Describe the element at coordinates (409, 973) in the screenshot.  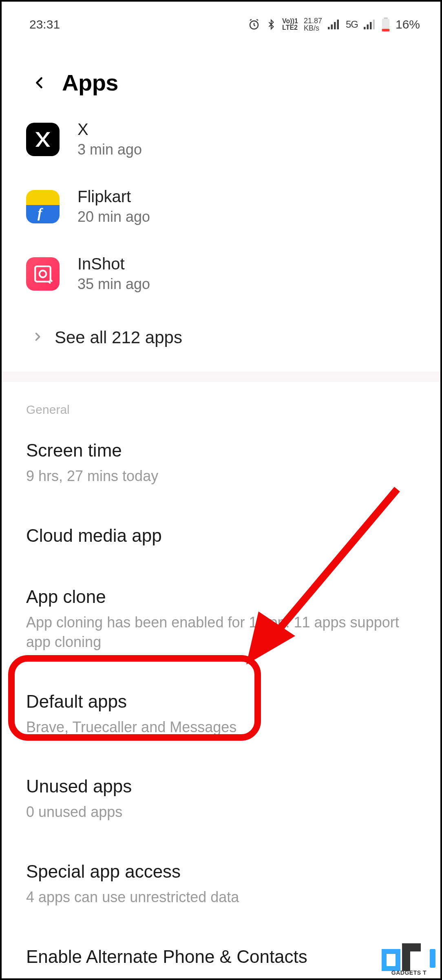
I see `watermark-text: GADGETS T` at that location.